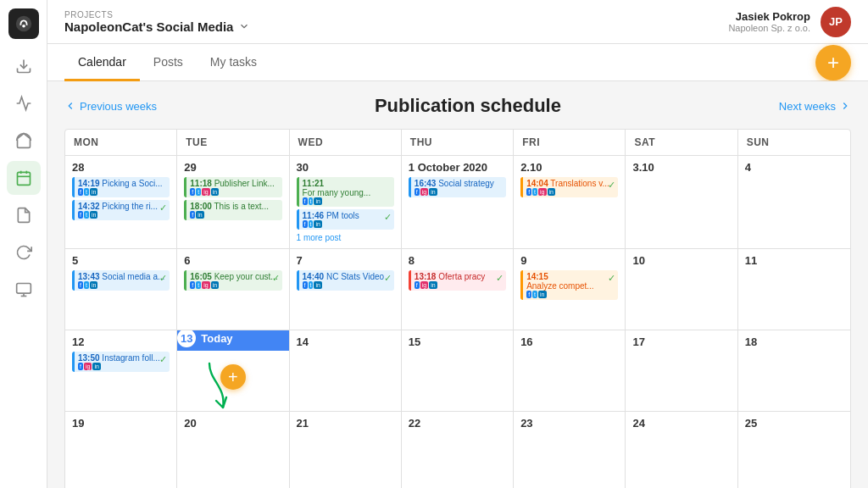  Describe the element at coordinates (110, 107) in the screenshot. I see `prev-weeks-button: Previous weeks` at that location.